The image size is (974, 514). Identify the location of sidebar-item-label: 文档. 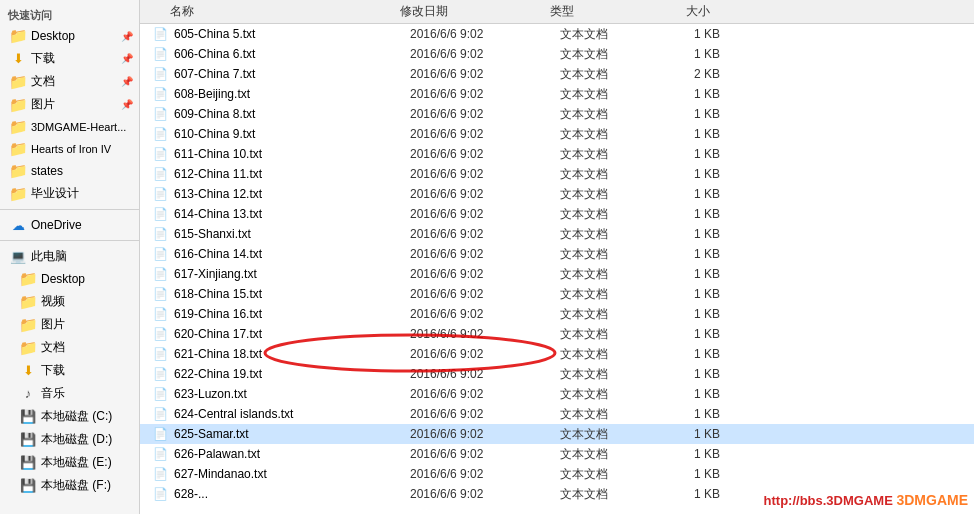
(53, 348).